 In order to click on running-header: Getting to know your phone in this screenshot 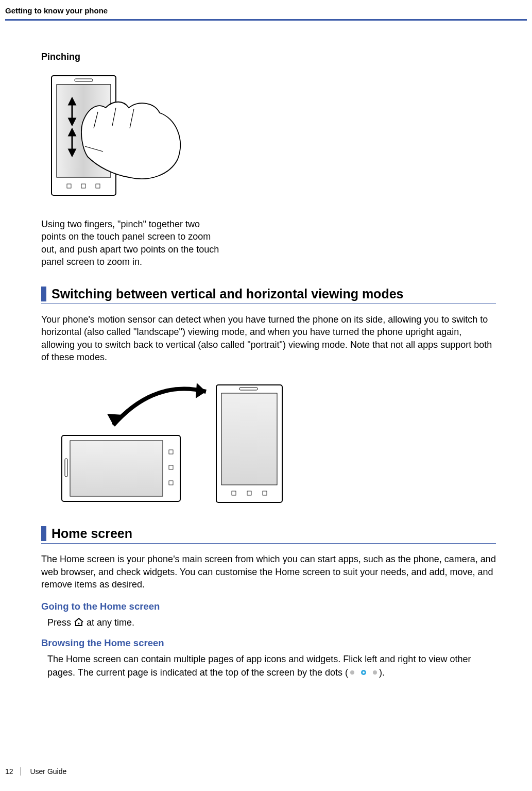, I will do `click(266, 9)`.